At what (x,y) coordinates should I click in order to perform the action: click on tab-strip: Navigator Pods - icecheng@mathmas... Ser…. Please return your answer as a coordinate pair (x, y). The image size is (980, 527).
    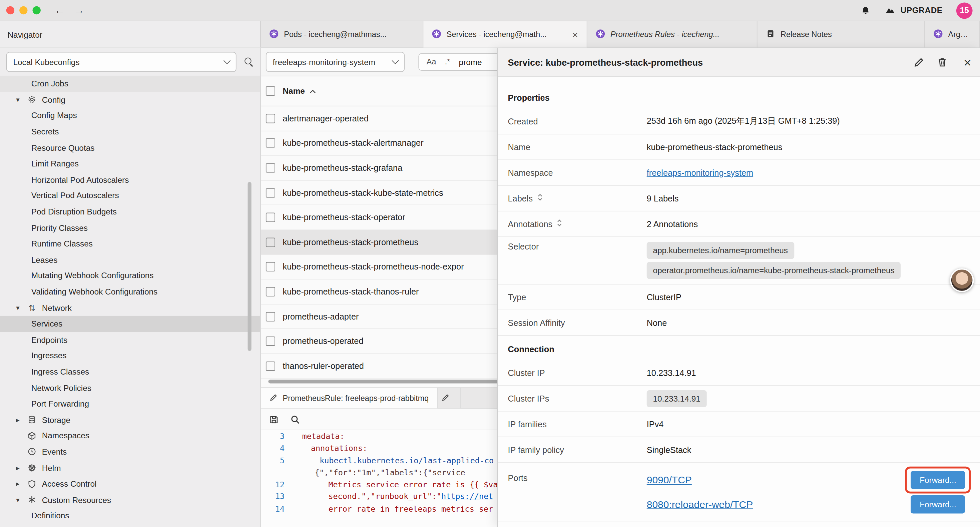
    Looking at the image, I should click on (490, 35).